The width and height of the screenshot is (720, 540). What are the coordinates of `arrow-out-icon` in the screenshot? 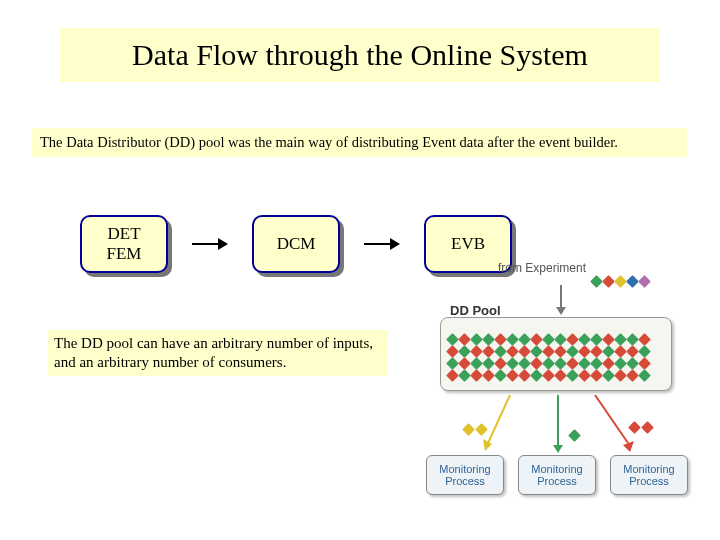 It's located at (558, 427).